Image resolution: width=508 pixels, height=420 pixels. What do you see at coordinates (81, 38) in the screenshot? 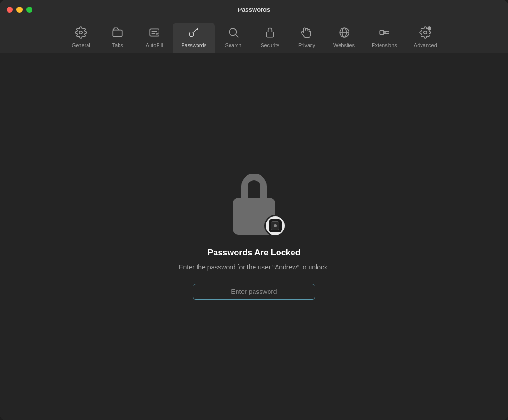
I see `tab-general: General` at bounding box center [81, 38].